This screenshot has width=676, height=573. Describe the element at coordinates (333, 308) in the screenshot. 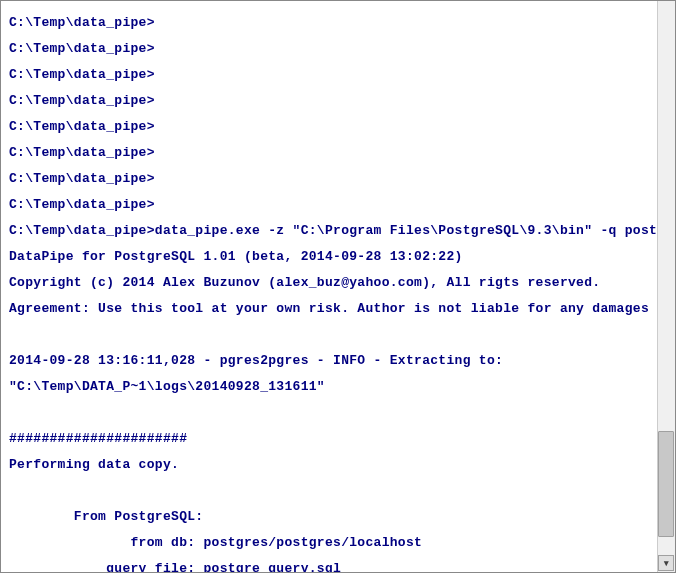

I see `banner-agreement: Agreement: Use this tool at your own ris…` at that location.